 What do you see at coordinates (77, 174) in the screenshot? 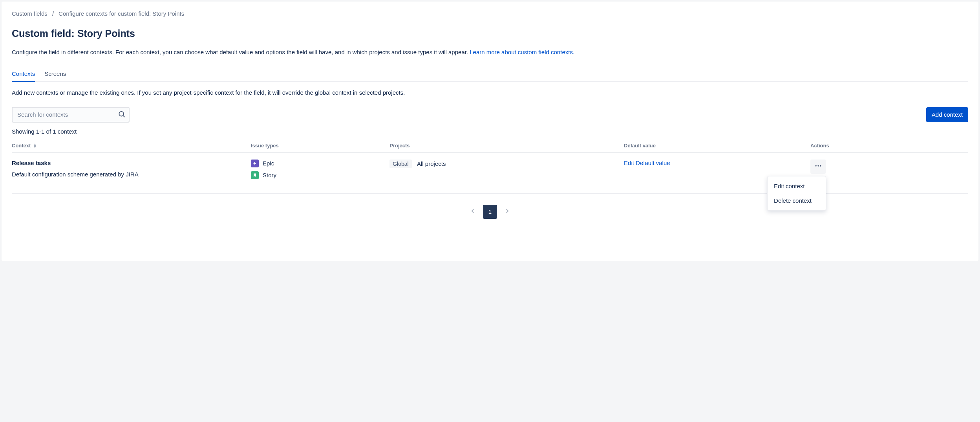
I see `context-description: Default configuration scheme generated b…` at bounding box center [77, 174].